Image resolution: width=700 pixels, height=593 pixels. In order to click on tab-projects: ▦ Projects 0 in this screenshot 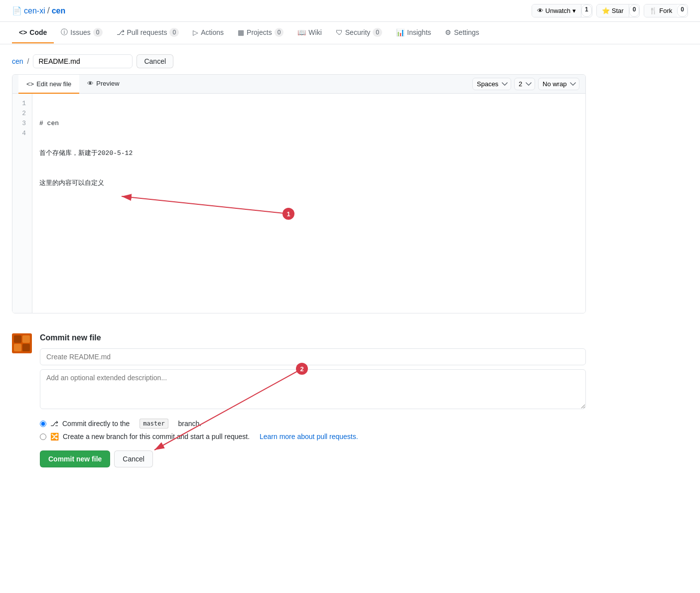, I will do `click(261, 33)`.